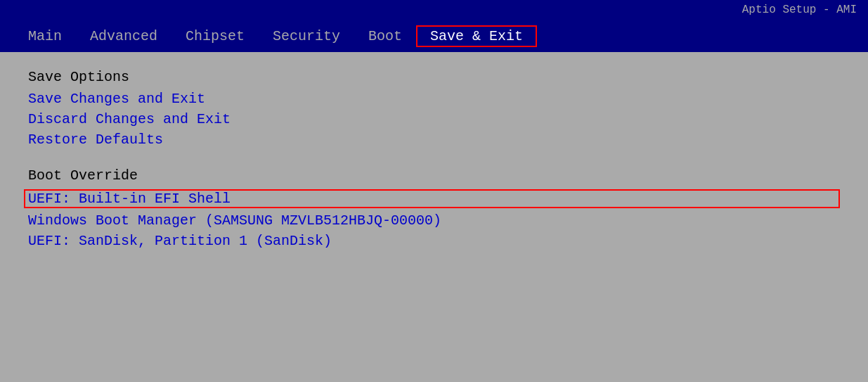 This screenshot has width=868, height=382. What do you see at coordinates (306, 37) in the screenshot?
I see `nav-item-security: Security` at bounding box center [306, 37].